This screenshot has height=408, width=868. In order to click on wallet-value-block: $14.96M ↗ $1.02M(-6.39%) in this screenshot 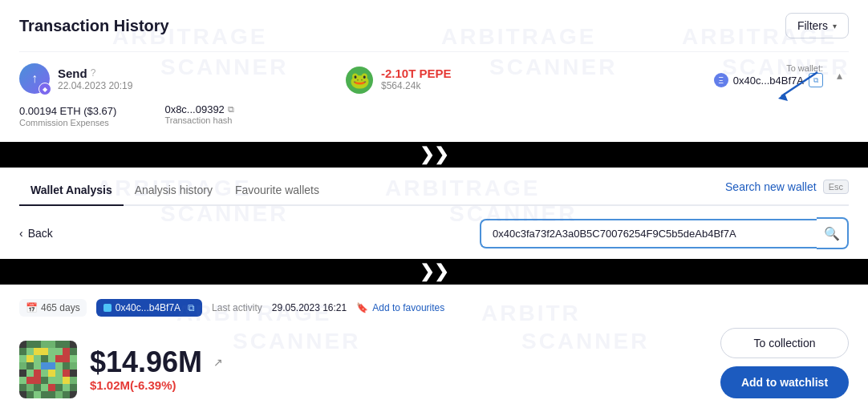, I will do `click(156, 370)`.